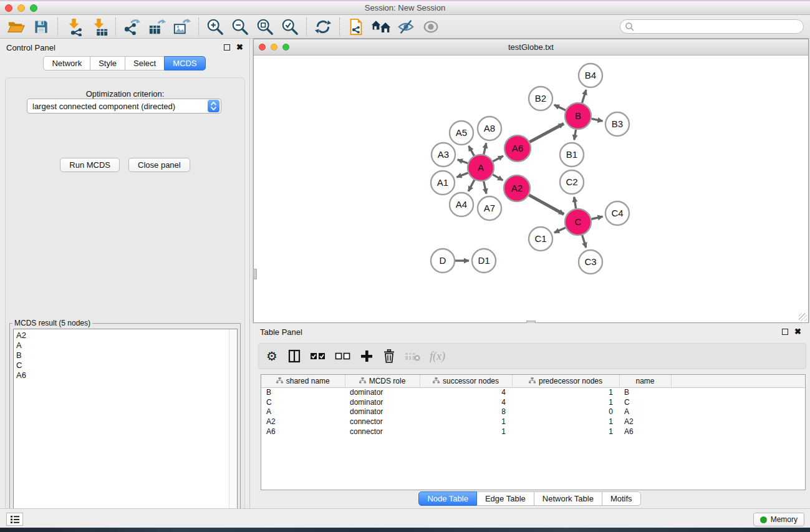 The image size is (810, 532). What do you see at coordinates (127, 355) in the screenshot?
I see `mcds-result-item: B` at bounding box center [127, 355].